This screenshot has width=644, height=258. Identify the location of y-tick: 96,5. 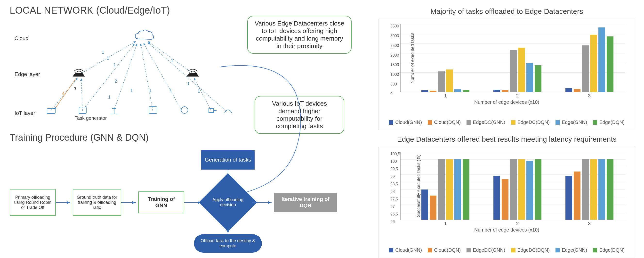
(394, 214).